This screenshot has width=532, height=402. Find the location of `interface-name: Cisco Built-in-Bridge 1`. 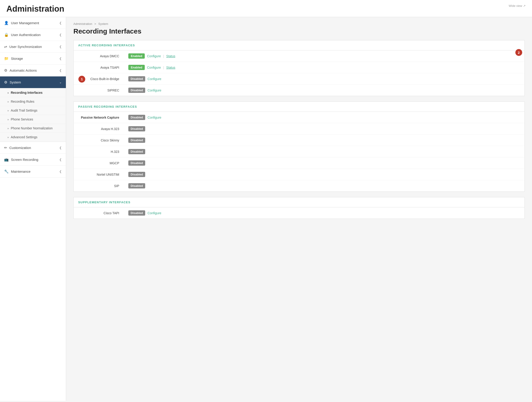

interface-name: Cisco Built-in-Bridge 1 is located at coordinates (99, 79).